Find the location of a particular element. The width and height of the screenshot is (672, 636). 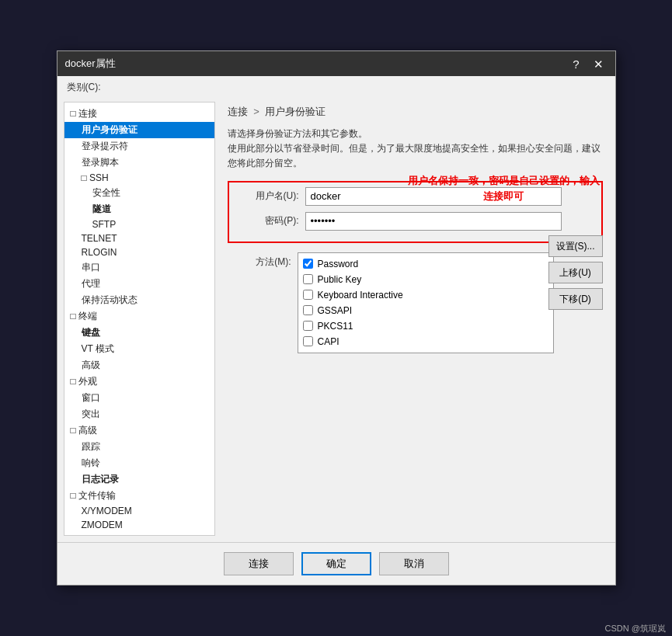

category-label: 类别(C): is located at coordinates (336, 85).